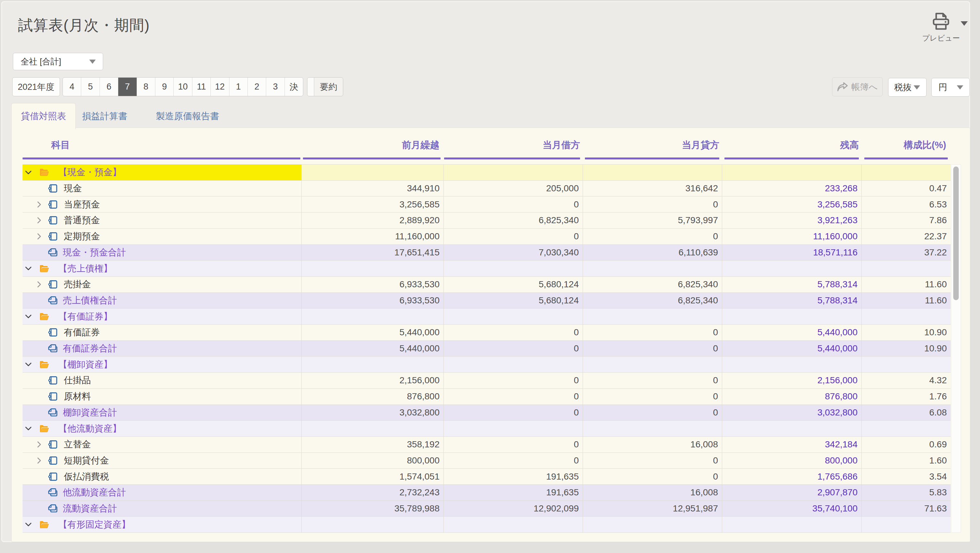 The height and width of the screenshot is (553, 980). I want to click on account-label: 【有形固定資産】, so click(94, 525).